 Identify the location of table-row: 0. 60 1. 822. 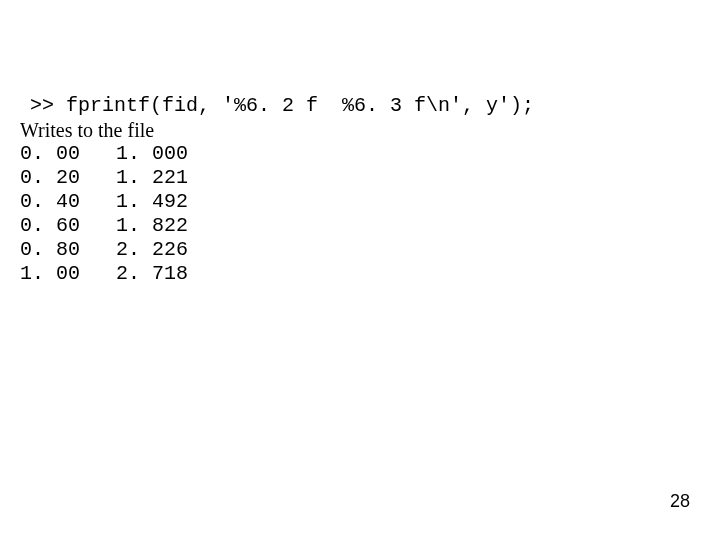
(360, 226).